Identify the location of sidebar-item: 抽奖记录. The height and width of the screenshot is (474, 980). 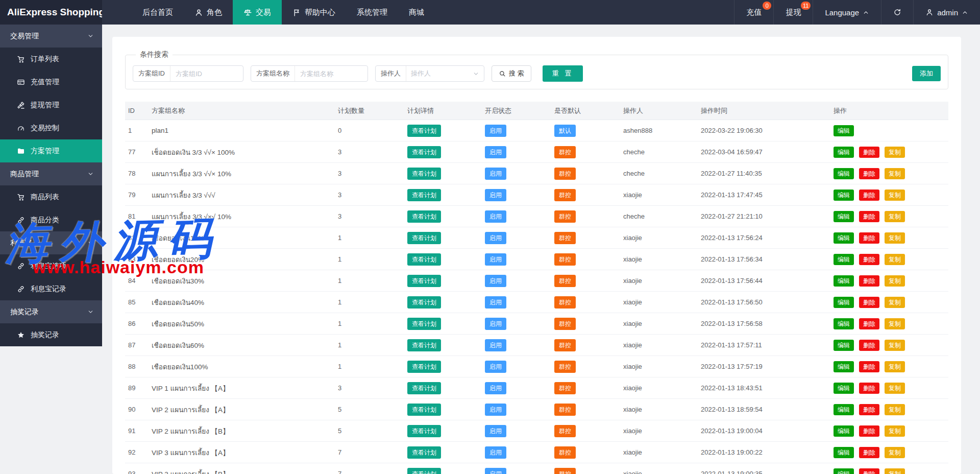
(51, 335).